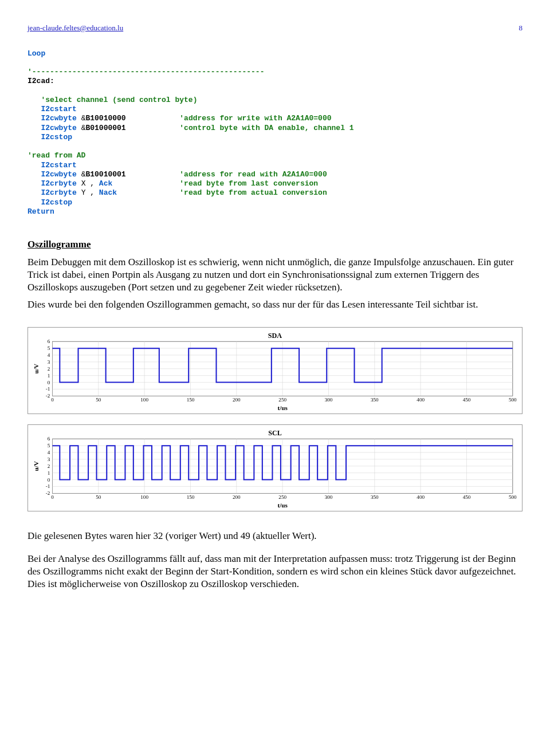 This screenshot has width=550, height=756. I want to click on cmt-addr-w: 'address for write with A2A1A0=000, so click(256, 118).